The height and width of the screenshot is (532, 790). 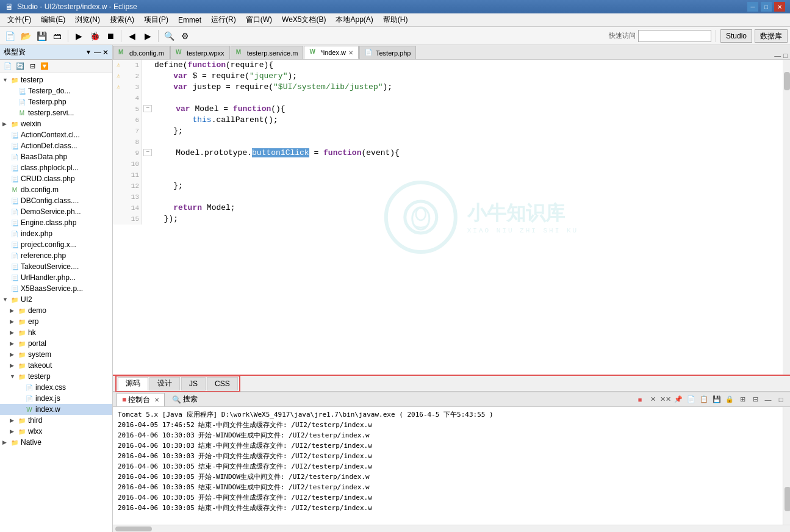 What do you see at coordinates (304, 20) in the screenshot?
I see `menu-wex5docs: WeX5文档(B)` at bounding box center [304, 20].